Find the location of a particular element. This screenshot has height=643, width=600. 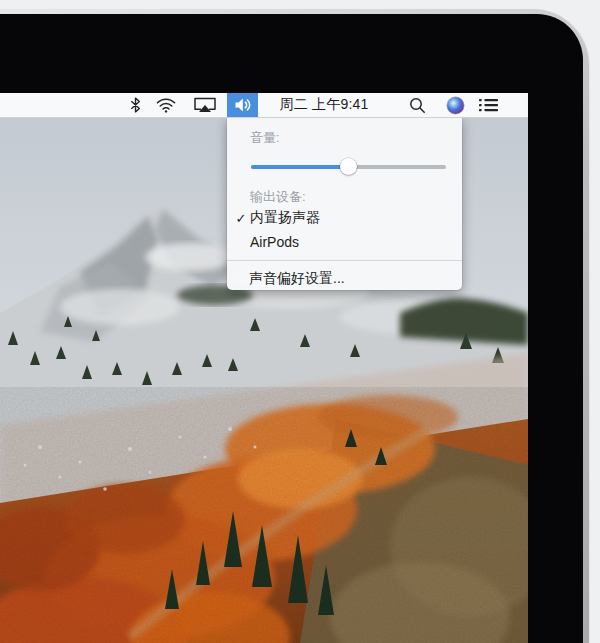

volume-slider-fill is located at coordinates (300, 167).